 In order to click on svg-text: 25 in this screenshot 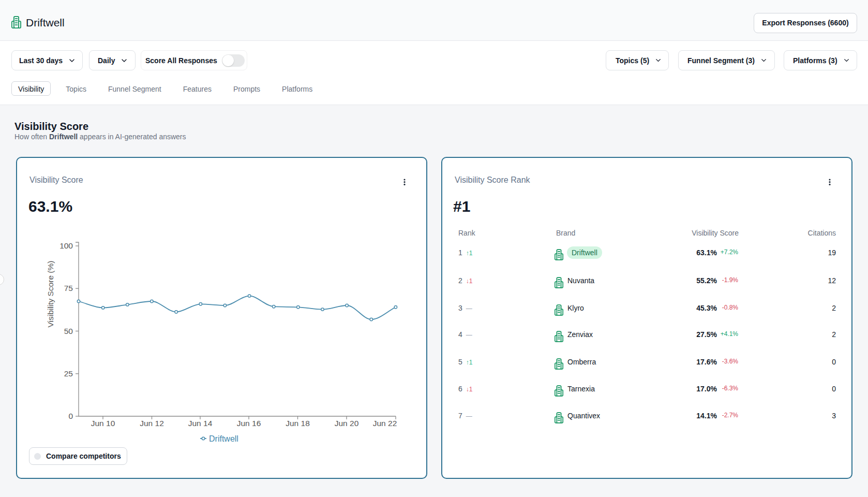, I will do `click(68, 374)`.